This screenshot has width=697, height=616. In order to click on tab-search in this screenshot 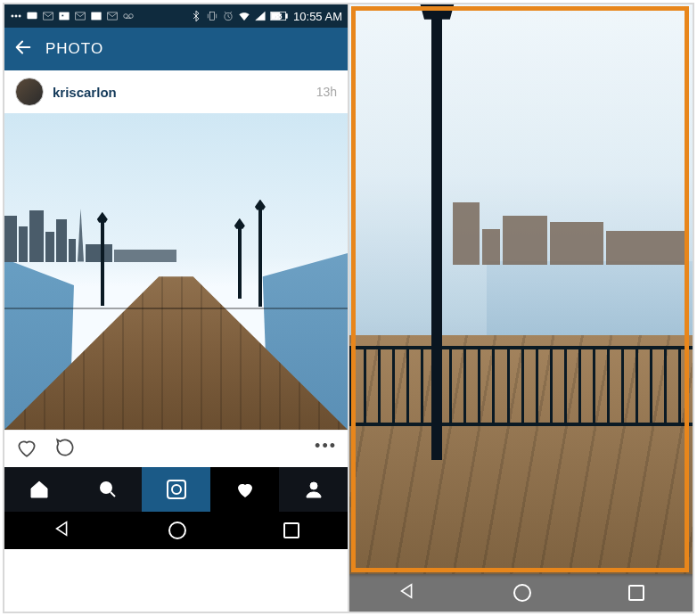, I will do `click(107, 489)`.